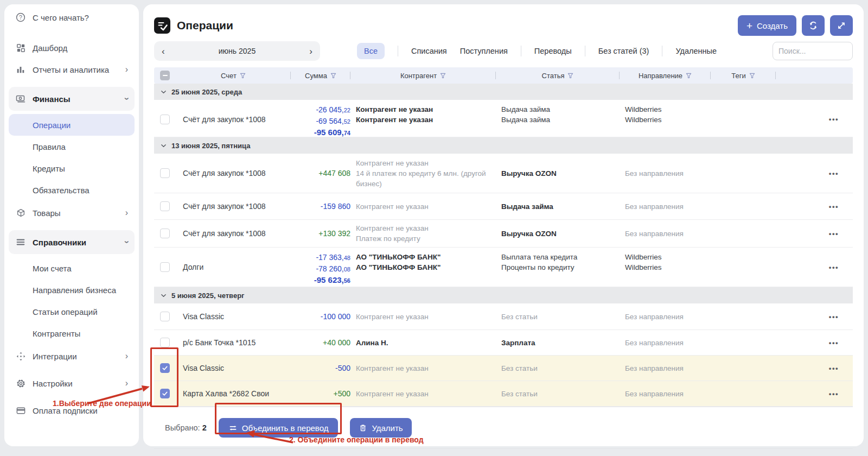 The height and width of the screenshot is (456, 868). Describe the element at coordinates (558, 233) in the screenshot. I see `article-cell: Выручка OZON` at that location.